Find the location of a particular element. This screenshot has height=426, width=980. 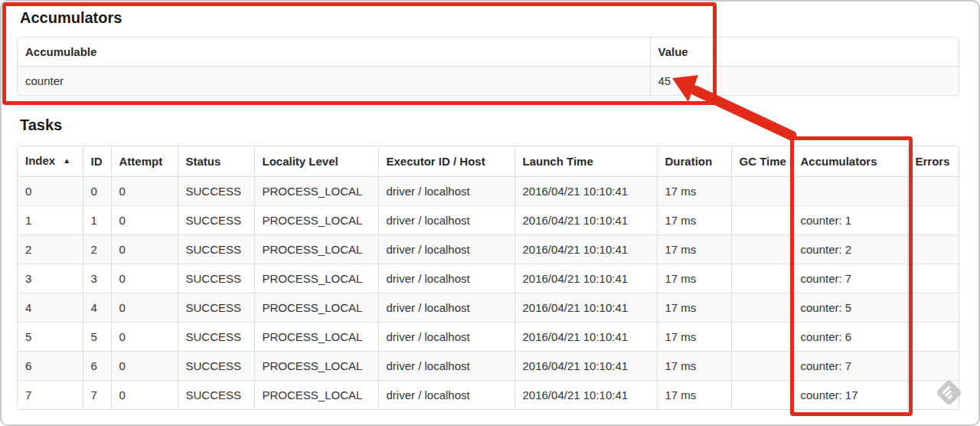

column-header-status: Status is located at coordinates (216, 162).